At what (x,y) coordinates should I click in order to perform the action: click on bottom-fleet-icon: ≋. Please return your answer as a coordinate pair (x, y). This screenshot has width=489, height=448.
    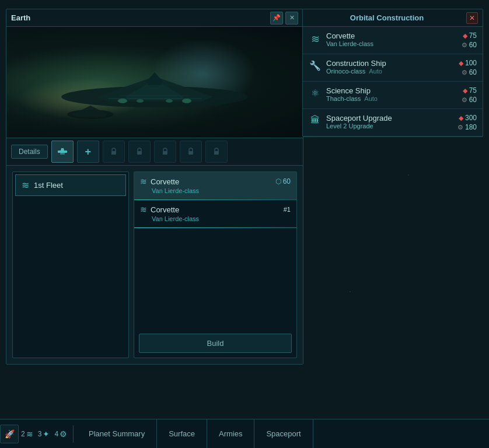
    Looking at the image, I should click on (30, 434).